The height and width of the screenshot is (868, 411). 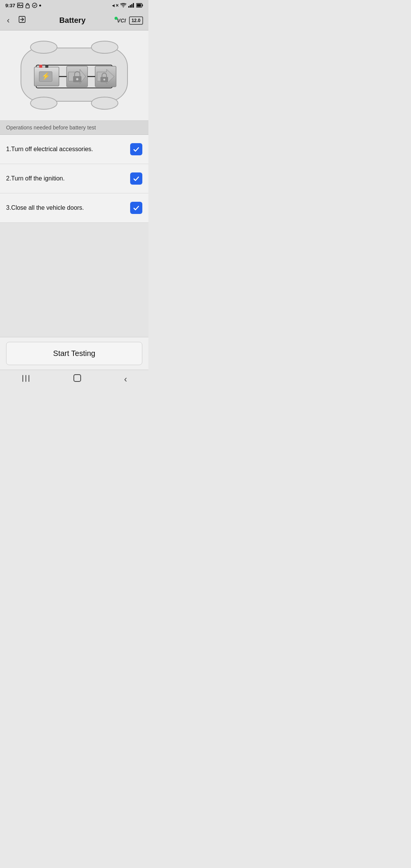 What do you see at coordinates (123, 5) in the screenshot?
I see `wifi-icon` at bounding box center [123, 5].